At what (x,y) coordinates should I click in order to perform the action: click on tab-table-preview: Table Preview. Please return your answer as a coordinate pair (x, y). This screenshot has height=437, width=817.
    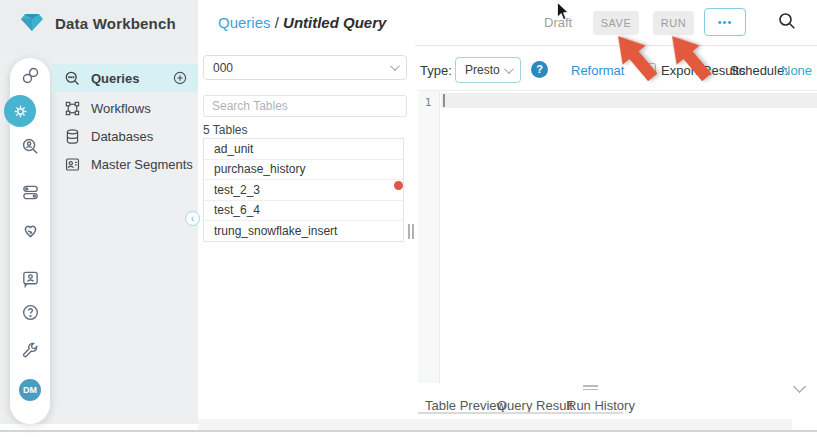
    Looking at the image, I should click on (466, 406).